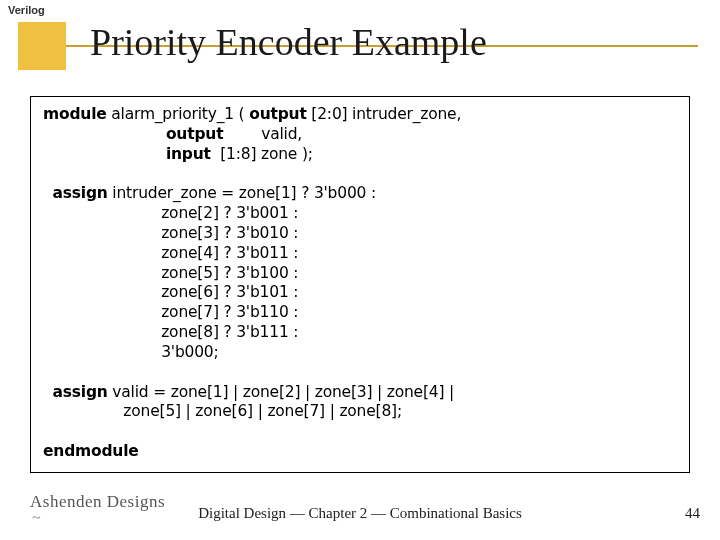 The width and height of the screenshot is (720, 540). What do you see at coordinates (178, 114) in the screenshot?
I see `mod-name: alarm_priority_1 (` at bounding box center [178, 114].